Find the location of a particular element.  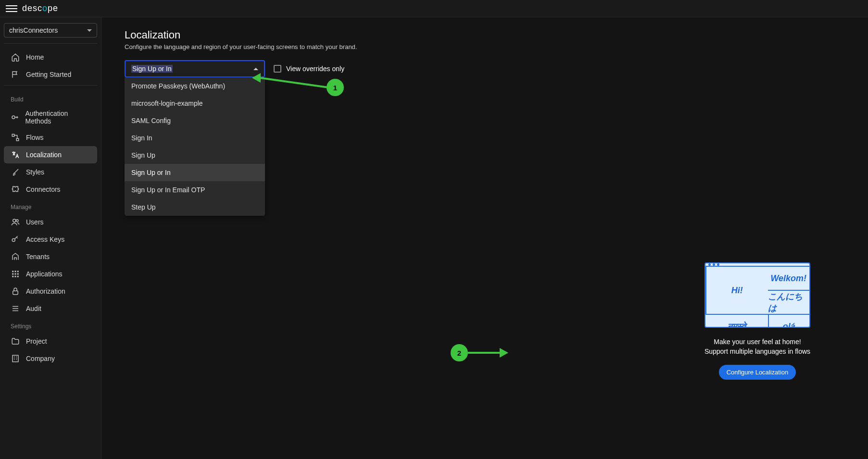

folder-icon is located at coordinates (15, 341).